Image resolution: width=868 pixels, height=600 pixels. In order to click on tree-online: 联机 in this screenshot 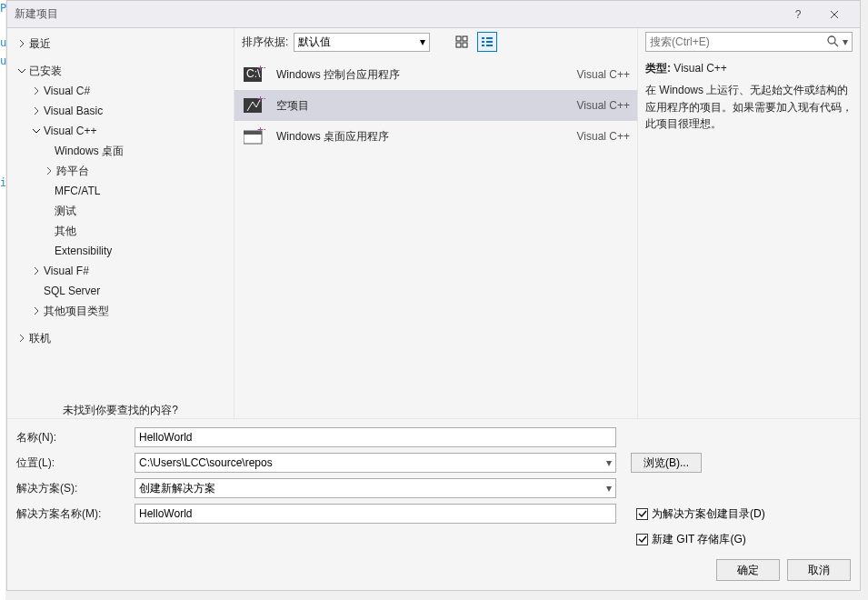, I will do `click(120, 338)`.